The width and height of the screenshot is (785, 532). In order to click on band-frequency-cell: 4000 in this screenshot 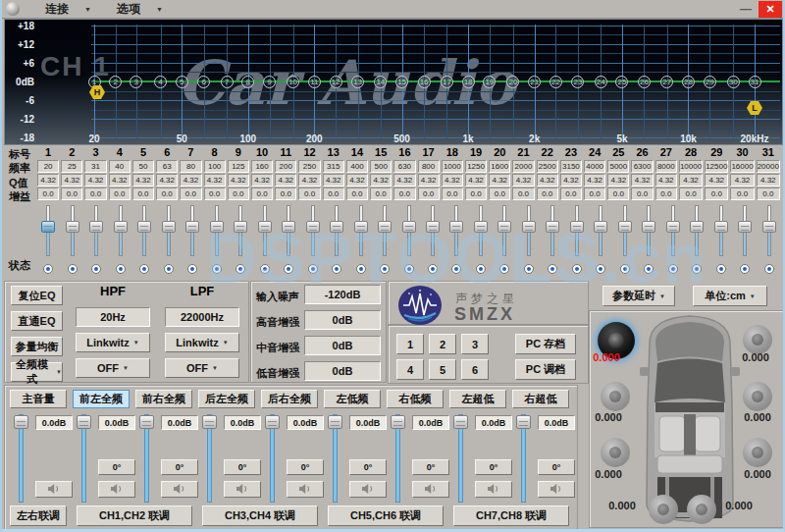, I will do `click(595, 167)`.